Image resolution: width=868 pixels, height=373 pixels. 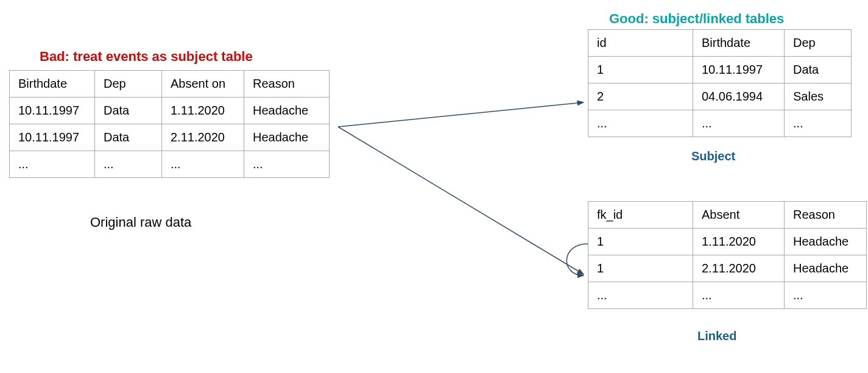 What do you see at coordinates (720, 97) in the screenshot?
I see `table-row: 2 04.06.1994 Sales` at bounding box center [720, 97].